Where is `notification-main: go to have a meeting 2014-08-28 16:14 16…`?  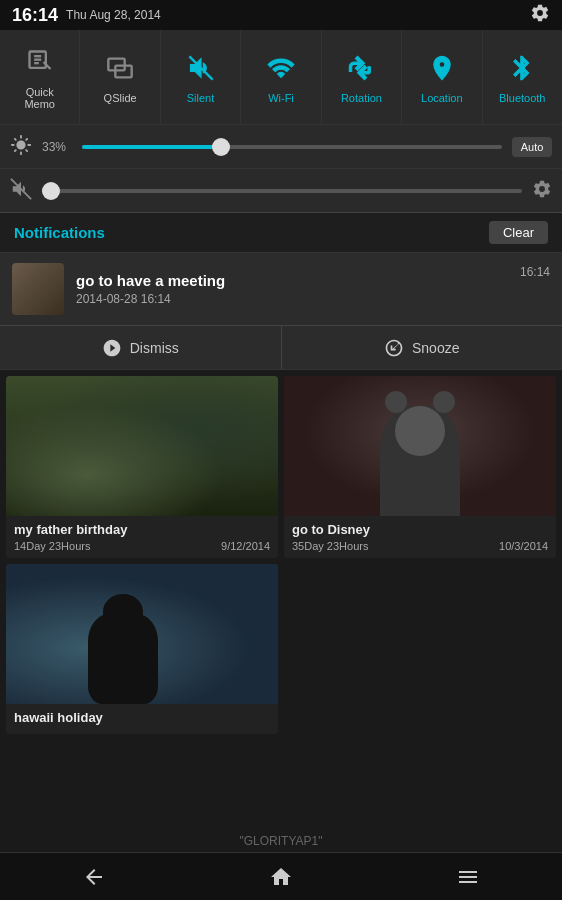
notification-main: go to have a meeting 2014-08-28 16:14 16… is located at coordinates (281, 289).